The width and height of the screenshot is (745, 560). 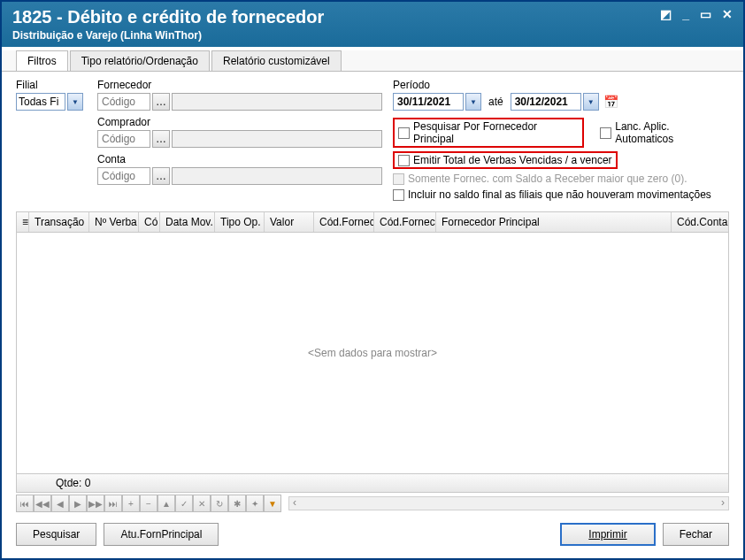 What do you see at coordinates (513, 160) in the screenshot?
I see `chk-emitir-total-label: Emitir Total de Verbas Vencidas / a venc…` at bounding box center [513, 160].